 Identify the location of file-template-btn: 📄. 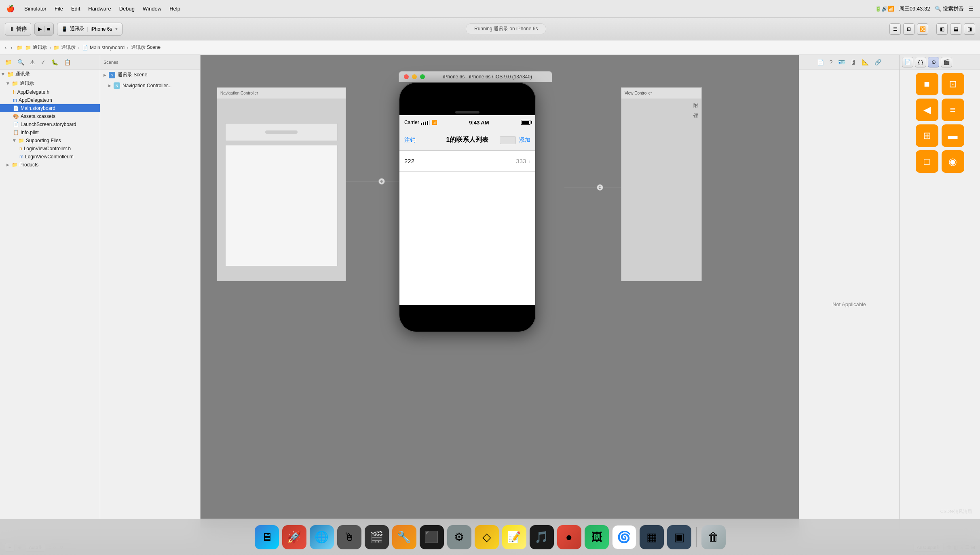
(908, 62).